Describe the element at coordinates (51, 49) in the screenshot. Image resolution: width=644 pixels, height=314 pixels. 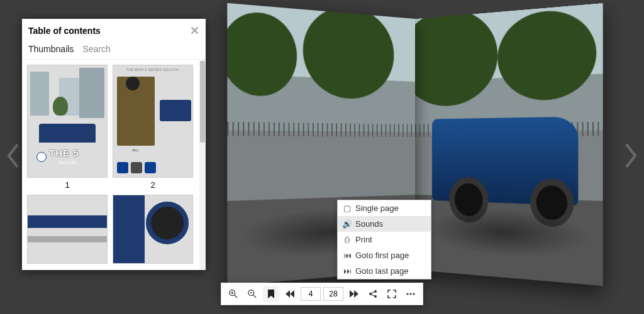
I see `tab-thumbnails: Thumbnails` at that location.